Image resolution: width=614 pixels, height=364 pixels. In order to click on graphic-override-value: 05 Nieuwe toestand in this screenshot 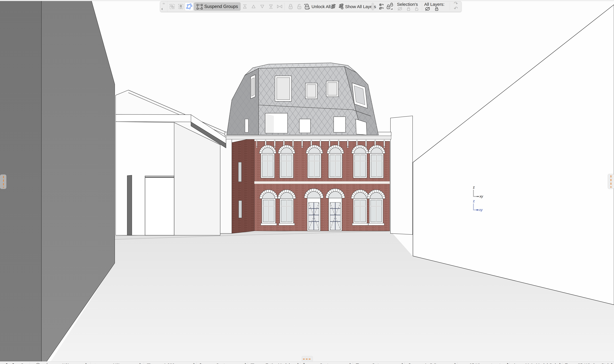, I will do `click(489, 363)`.